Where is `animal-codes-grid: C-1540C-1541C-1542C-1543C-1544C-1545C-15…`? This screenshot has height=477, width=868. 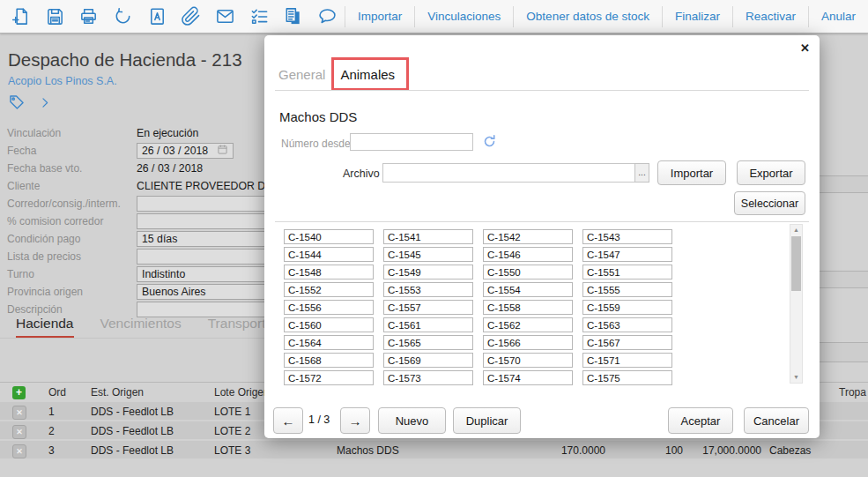
animal-codes-grid: C-1540C-1541C-1542C-1543C-1544C-1545C-15… is located at coordinates (478, 307).